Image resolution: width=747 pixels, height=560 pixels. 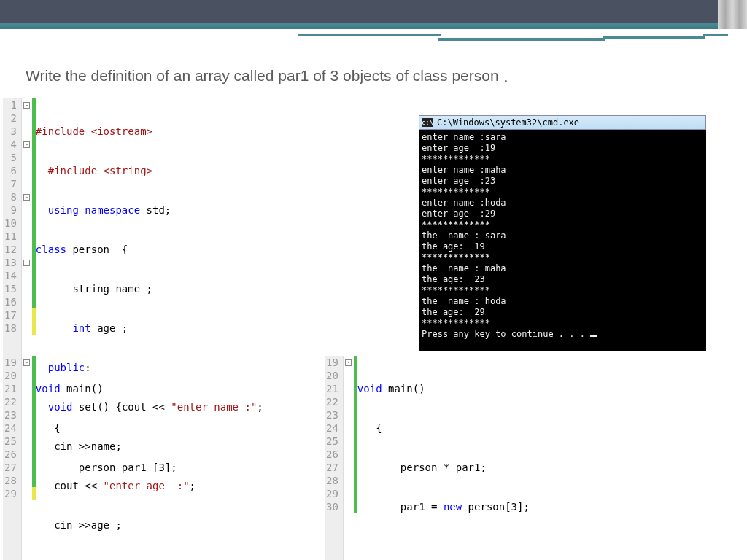 What do you see at coordinates (27, 458) in the screenshot?
I see `fold-bl: -` at bounding box center [27, 458].